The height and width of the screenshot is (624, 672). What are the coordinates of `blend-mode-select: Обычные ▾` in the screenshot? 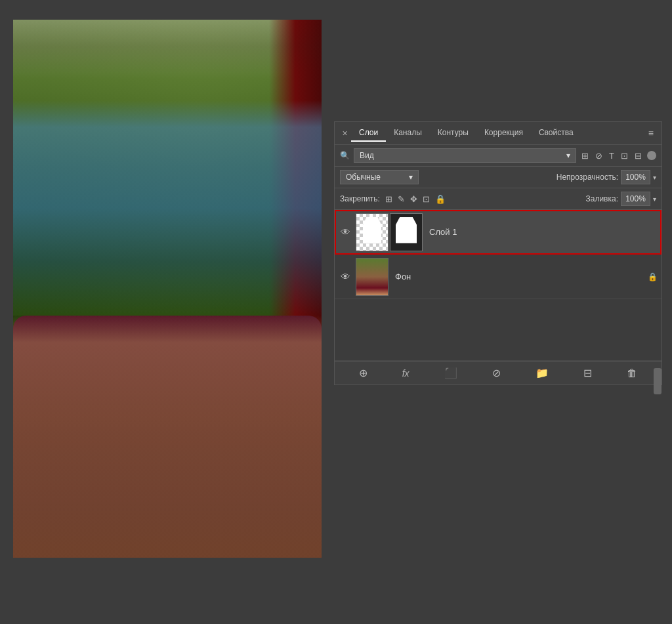 It's located at (379, 177).